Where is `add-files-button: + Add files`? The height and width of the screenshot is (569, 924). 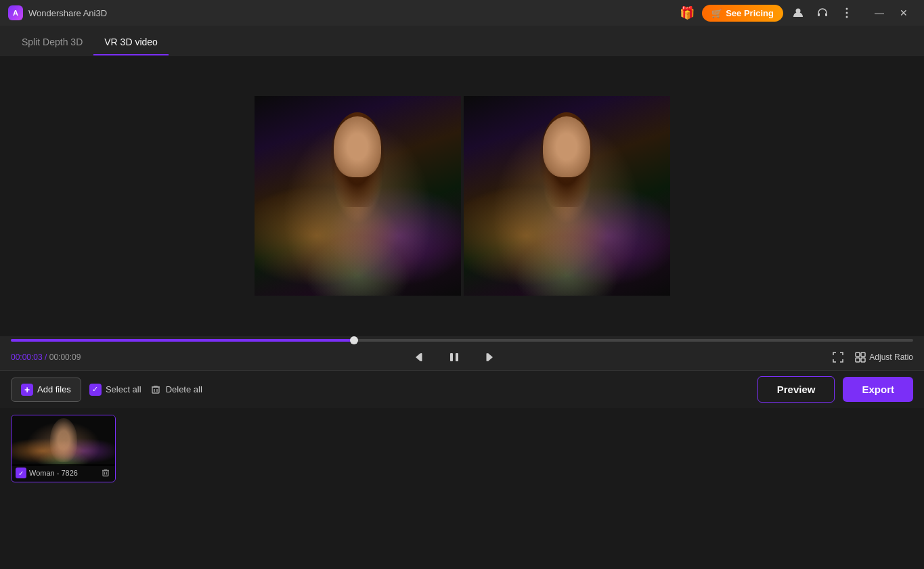
add-files-button: + Add files is located at coordinates (46, 390).